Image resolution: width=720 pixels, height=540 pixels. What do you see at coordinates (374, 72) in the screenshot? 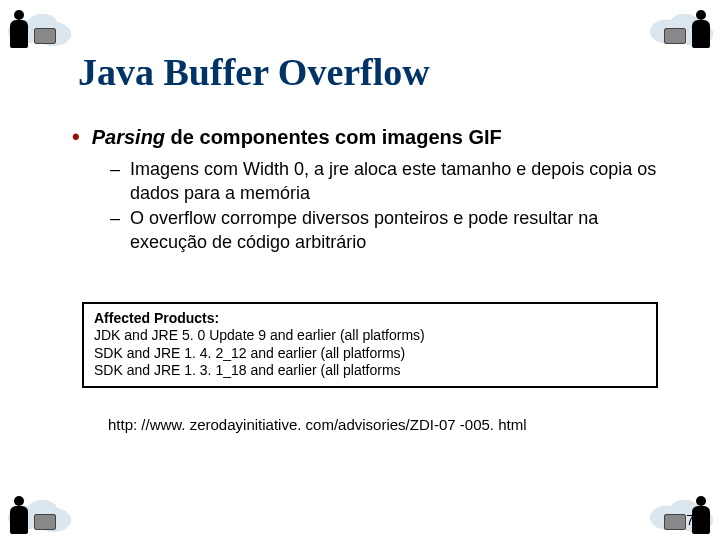
I see `slide-title: Java Buffer Overflow` at bounding box center [374, 72].